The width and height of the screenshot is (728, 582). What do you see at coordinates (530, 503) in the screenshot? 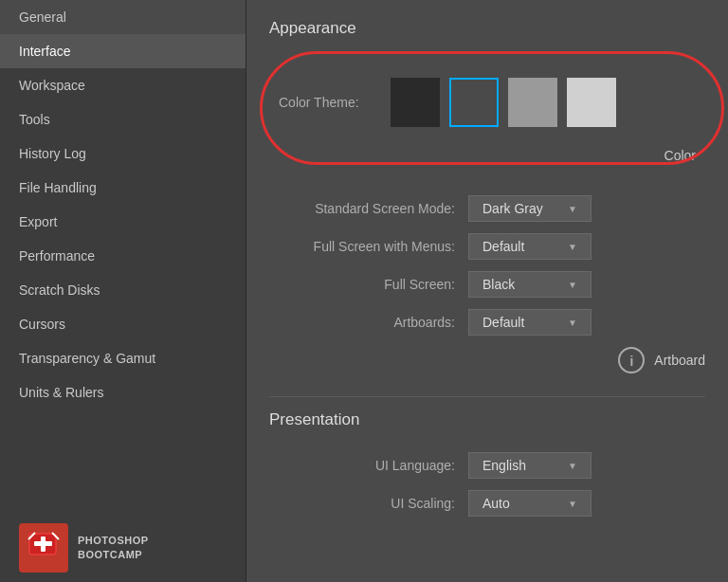
I see `pres-value-ui-scaling: Auto▼` at bounding box center [530, 503].